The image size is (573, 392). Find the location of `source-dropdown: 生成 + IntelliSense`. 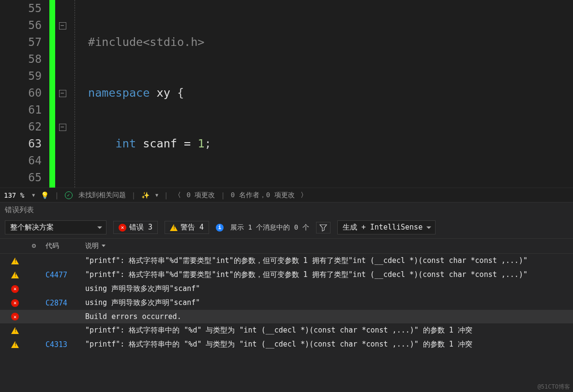

source-dropdown: 生成 + IntelliSense is located at coordinates (386, 227).